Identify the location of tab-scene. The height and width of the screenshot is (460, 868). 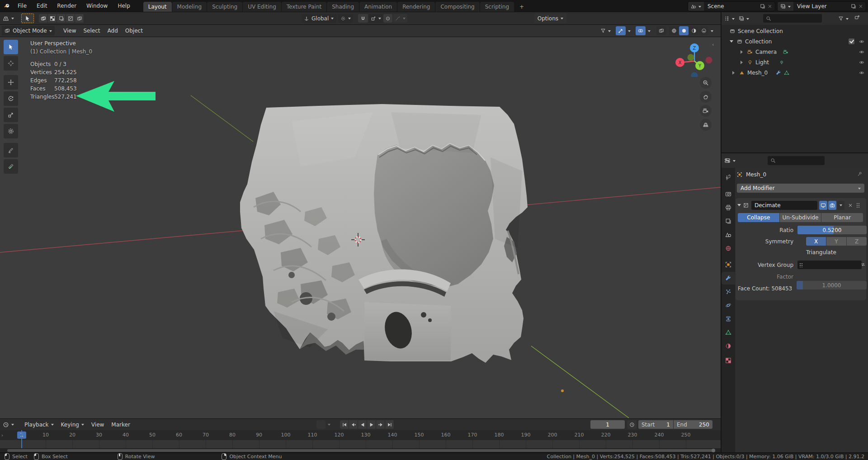
(728, 235).